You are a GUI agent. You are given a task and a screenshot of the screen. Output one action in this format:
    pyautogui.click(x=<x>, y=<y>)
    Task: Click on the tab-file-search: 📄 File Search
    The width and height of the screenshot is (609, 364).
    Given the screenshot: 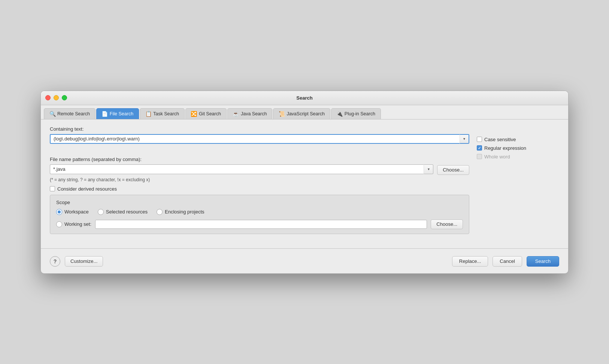 What is the action you would take?
    pyautogui.click(x=118, y=114)
    